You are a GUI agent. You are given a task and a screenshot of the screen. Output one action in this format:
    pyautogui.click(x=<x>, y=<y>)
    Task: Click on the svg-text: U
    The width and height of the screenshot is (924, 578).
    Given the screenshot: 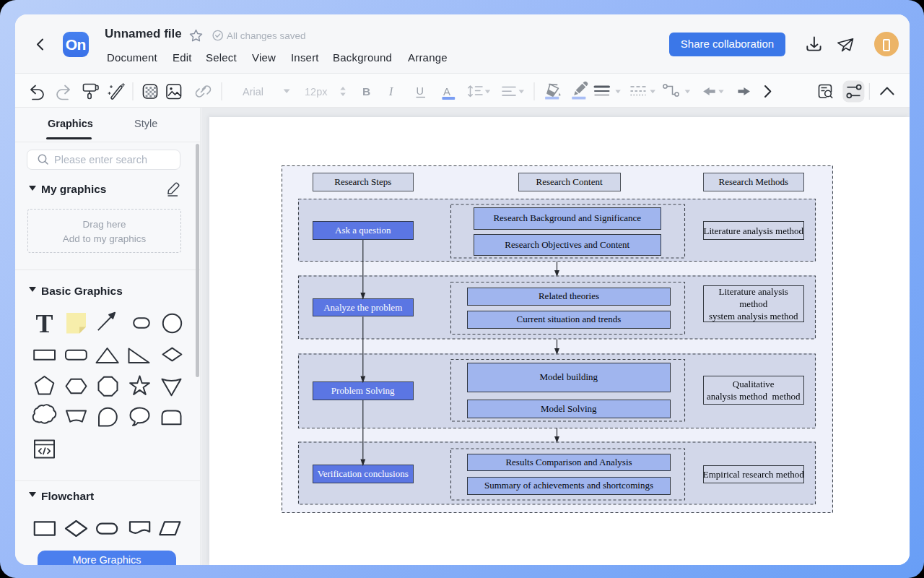 What is the action you would take?
    pyautogui.click(x=420, y=91)
    